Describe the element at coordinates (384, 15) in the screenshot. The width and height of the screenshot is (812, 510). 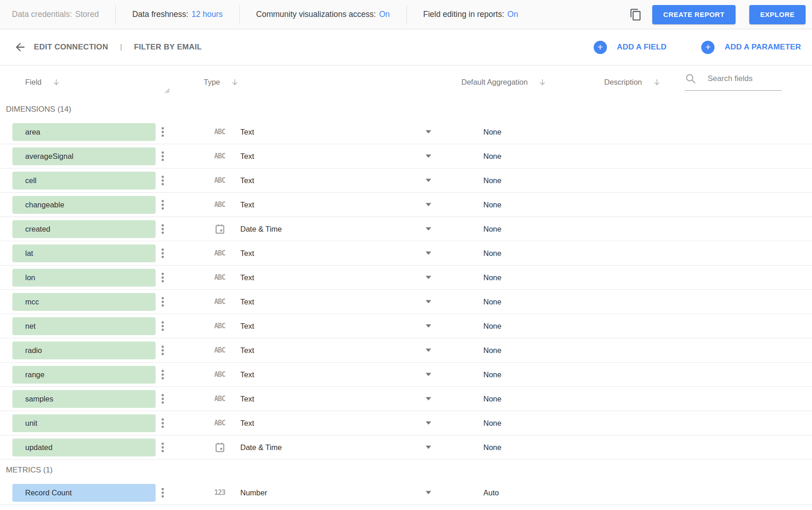
I see `community-viz-value: On` at that location.